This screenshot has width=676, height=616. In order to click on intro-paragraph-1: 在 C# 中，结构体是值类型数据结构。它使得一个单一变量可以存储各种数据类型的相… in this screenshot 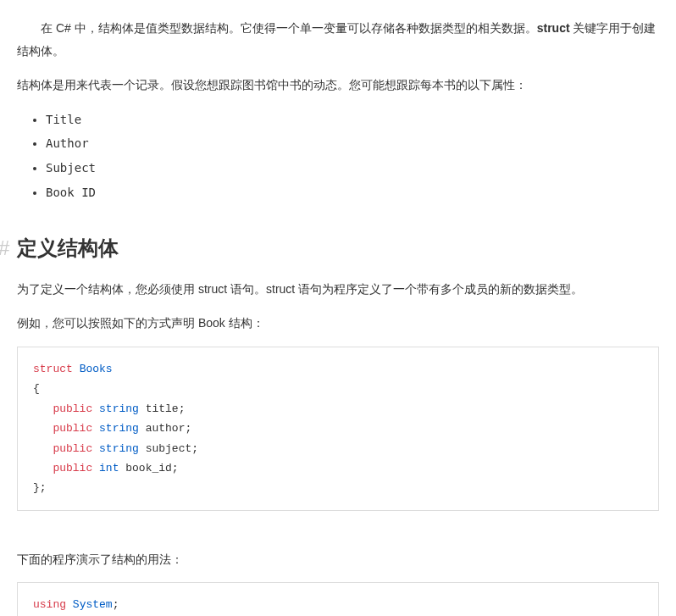, I will do `click(338, 39)`.